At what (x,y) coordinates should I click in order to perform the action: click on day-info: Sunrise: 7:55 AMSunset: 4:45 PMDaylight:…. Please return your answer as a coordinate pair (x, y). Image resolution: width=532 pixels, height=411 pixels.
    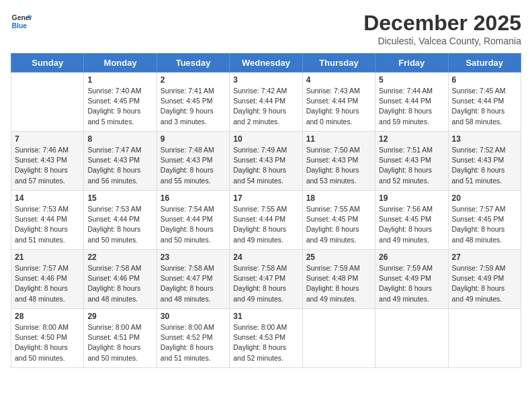
    Looking at the image, I should click on (339, 224).